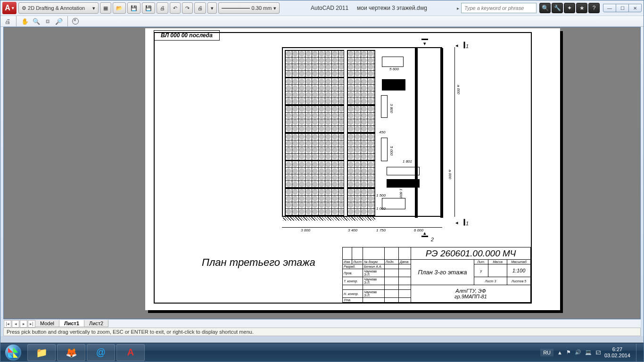  What do you see at coordinates (381, 195) in the screenshot?
I see `dim-int-1500: 1 500` at bounding box center [381, 195].